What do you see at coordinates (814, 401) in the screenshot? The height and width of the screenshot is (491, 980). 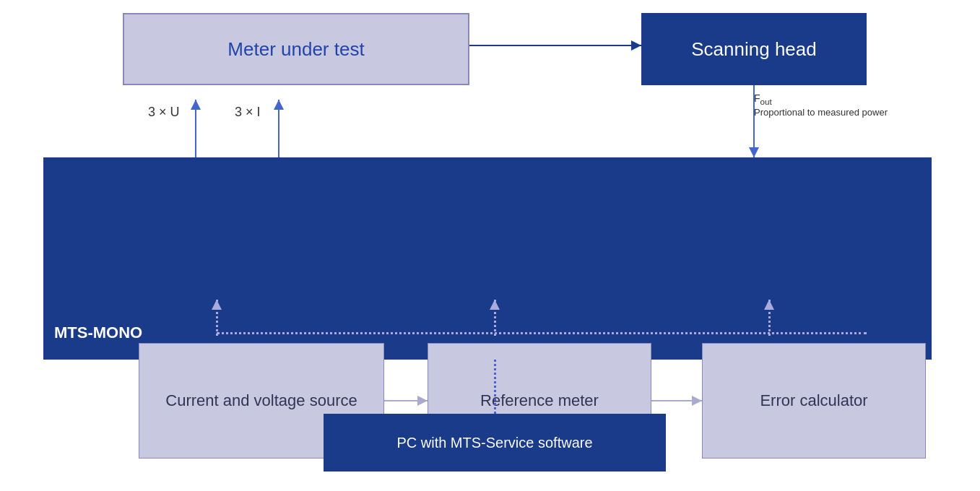 I see `error-calculator-box: Error calculator` at bounding box center [814, 401].